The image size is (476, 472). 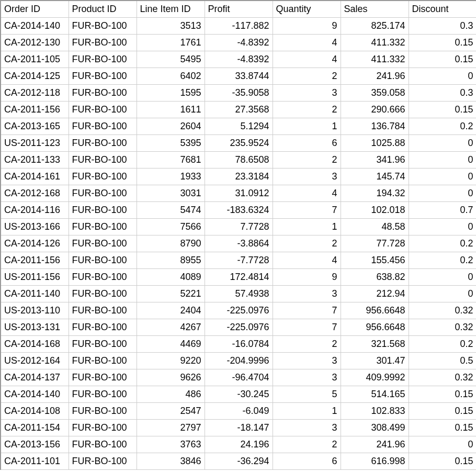 What do you see at coordinates (239, 243) in the screenshot?
I see `table-row: CA-2014-126FUR-BO-1008790-3.8864277.7280…` at bounding box center [239, 243].